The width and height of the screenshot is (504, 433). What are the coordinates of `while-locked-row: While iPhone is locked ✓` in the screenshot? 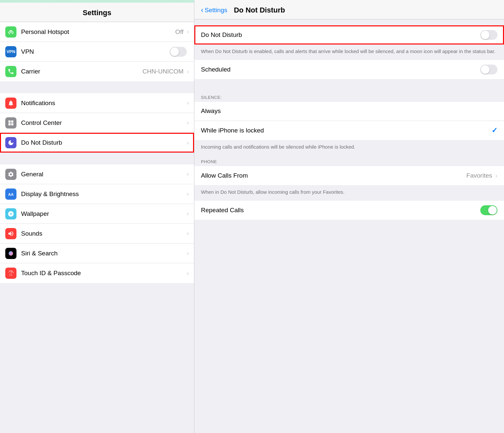 It's located at (349, 130).